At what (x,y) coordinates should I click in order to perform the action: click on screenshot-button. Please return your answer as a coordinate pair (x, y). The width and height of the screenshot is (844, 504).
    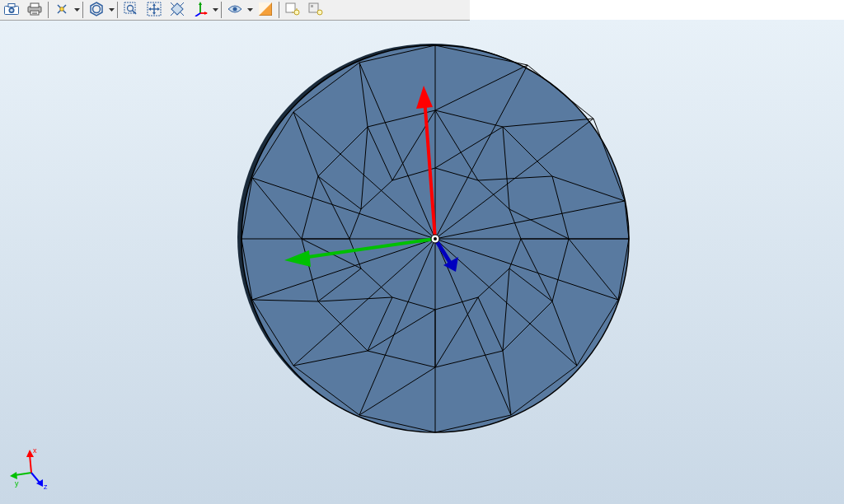
    Looking at the image, I should click on (12, 10).